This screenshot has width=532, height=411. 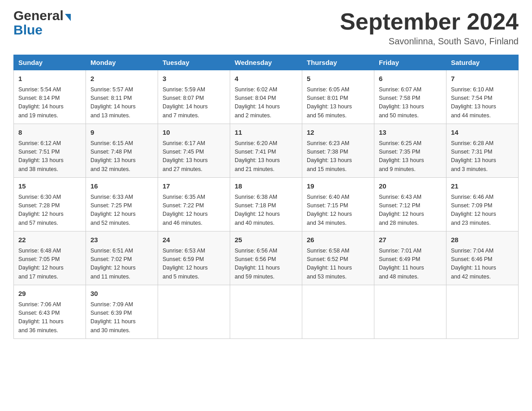 I want to click on day-number: 12, so click(x=338, y=133).